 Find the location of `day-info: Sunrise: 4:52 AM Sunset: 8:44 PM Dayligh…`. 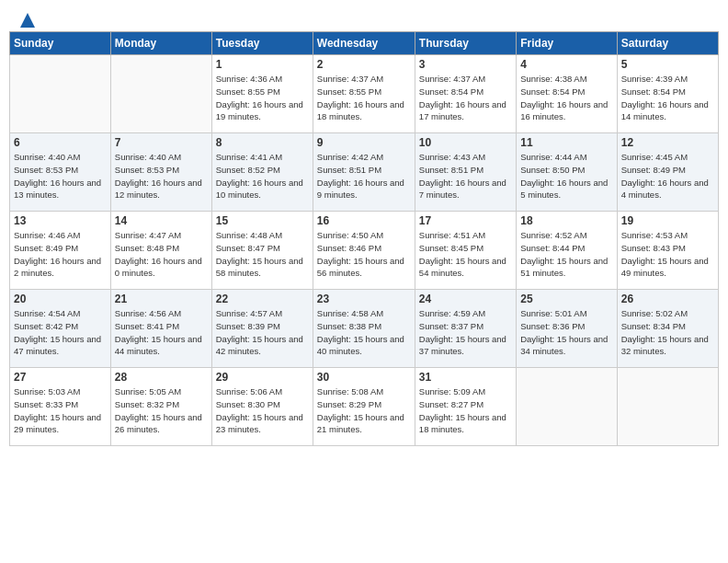

day-info: Sunrise: 4:52 AM Sunset: 8:44 PM Dayligh… is located at coordinates (566, 254).